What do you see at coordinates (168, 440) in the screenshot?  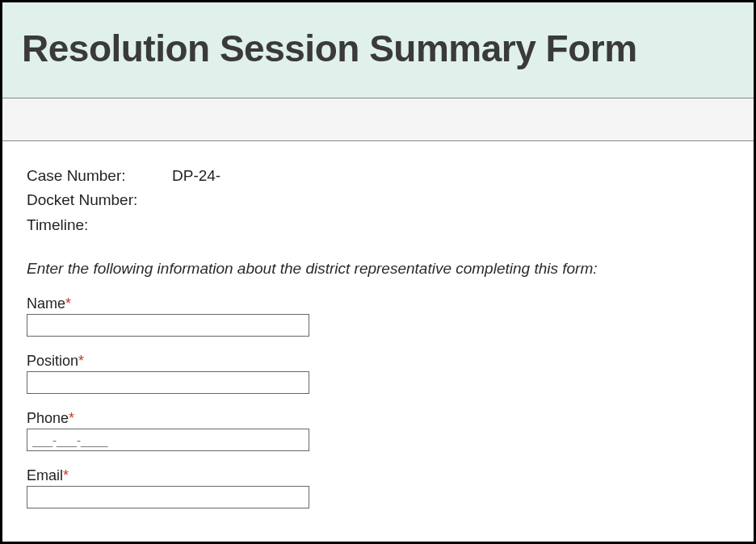 I see `phone-input` at bounding box center [168, 440].